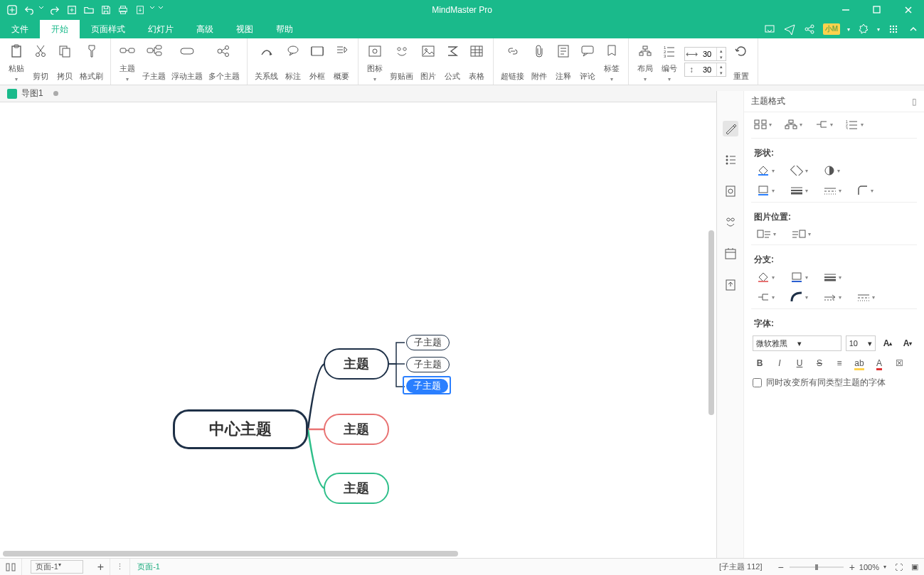 The height and width of the screenshot is (575, 924). Describe the element at coordinates (293, 61) in the screenshot. I see `callout-button: 标注` at that location.